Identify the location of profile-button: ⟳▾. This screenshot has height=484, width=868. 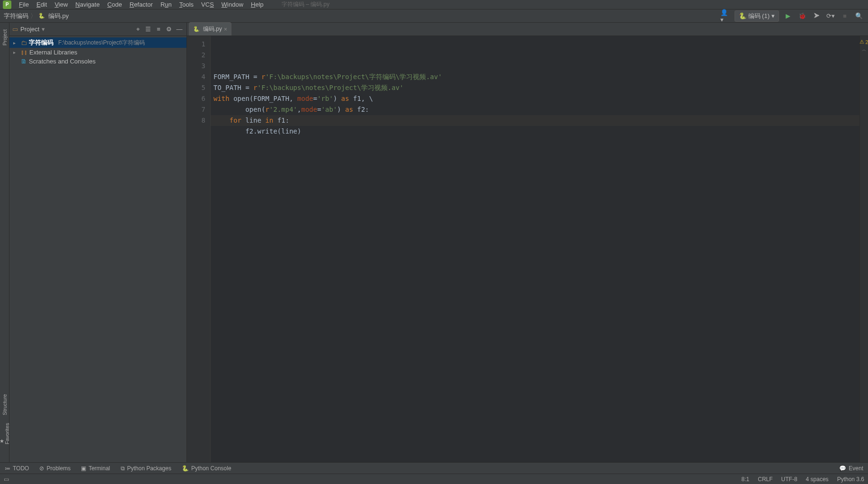
(831, 16).